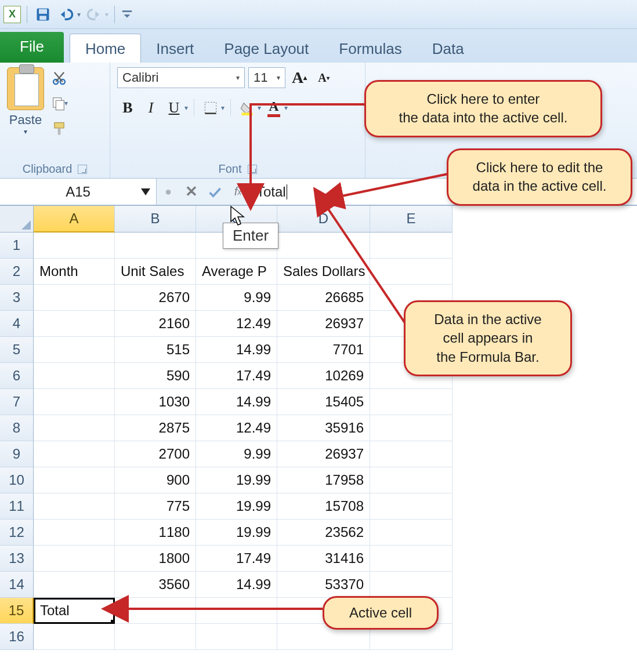  Describe the element at coordinates (74, 507) in the screenshot. I see `cell-A11` at that location.